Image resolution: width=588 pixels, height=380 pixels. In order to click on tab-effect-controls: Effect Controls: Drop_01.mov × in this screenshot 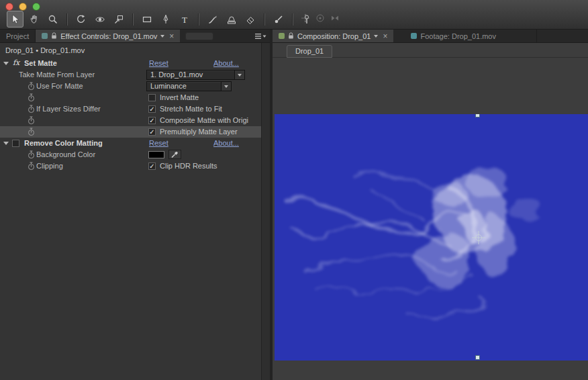, I will do `click(107, 36)`.